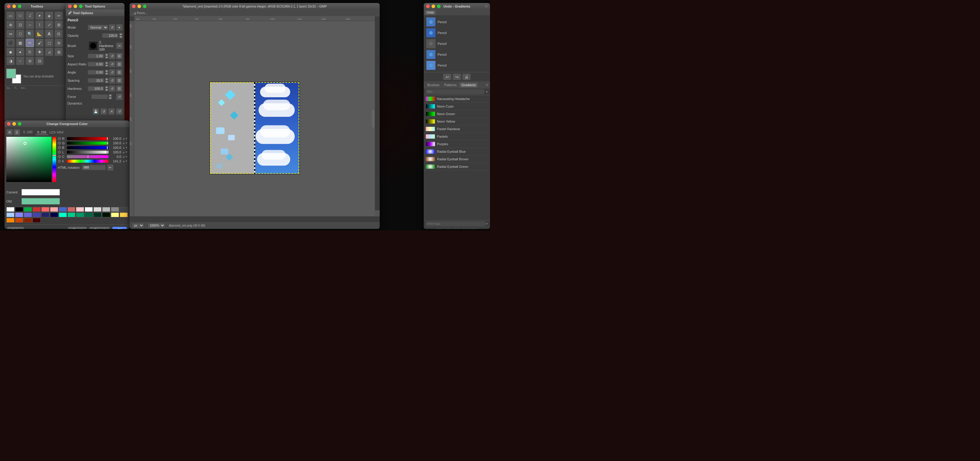 The width and height of the screenshot is (980, 461). What do you see at coordinates (41, 192) in the screenshot?
I see `current-swatch` at bounding box center [41, 192].